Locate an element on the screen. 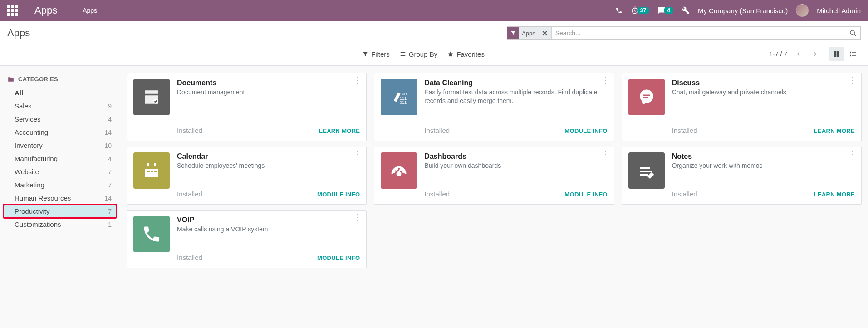 The width and height of the screenshot is (868, 328). sidebar-item-website: Website7 is located at coordinates (60, 171).